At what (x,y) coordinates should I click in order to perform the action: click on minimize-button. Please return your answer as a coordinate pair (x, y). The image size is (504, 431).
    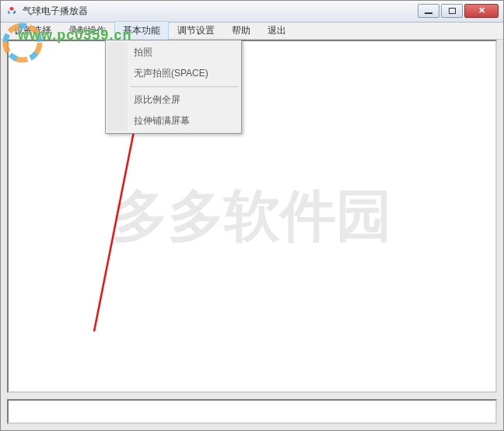
    Looking at the image, I should click on (429, 11).